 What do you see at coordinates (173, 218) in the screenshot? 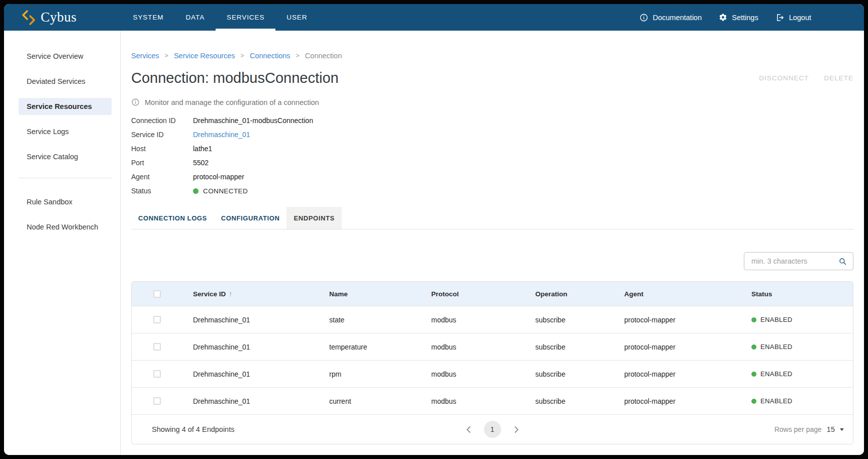
I see `tab-connection-logs: CONNECTION LOGS` at bounding box center [173, 218].